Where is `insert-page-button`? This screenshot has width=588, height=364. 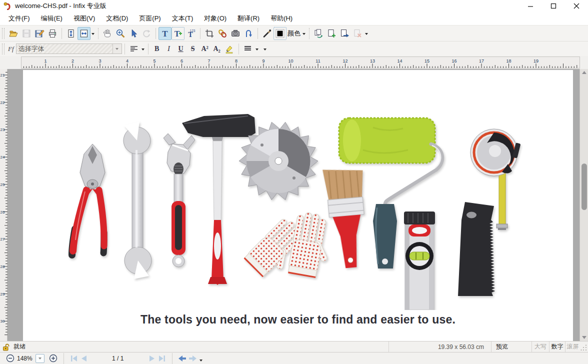 insert-page-button is located at coordinates (332, 34).